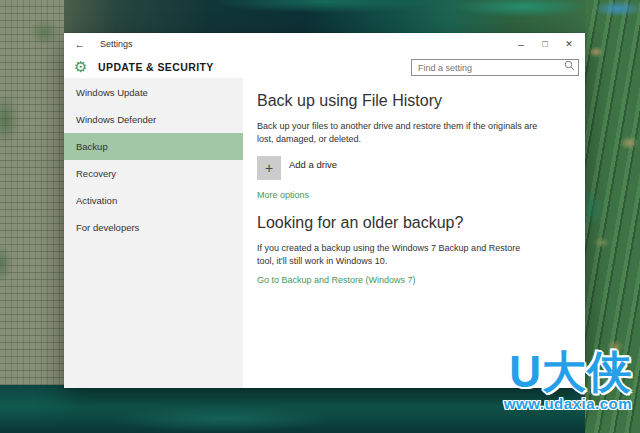 The height and width of the screenshot is (433, 640). Describe the element at coordinates (116, 120) in the screenshot. I see `sidebar-item-label: Windows Defender` at that location.